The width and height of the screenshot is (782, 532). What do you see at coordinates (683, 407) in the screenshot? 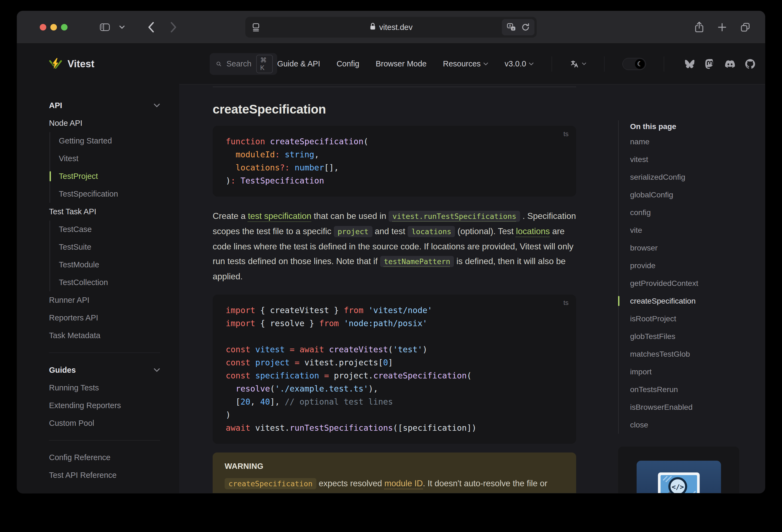
I see `toc-item-isbrowserenabled: isBrowserEnabled` at bounding box center [683, 407].